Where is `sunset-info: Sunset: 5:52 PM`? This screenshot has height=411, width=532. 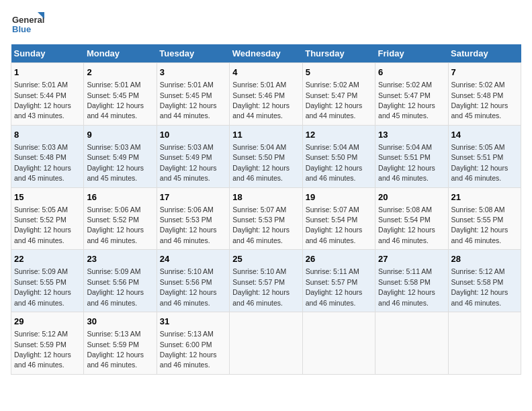
sunset-info: Sunset: 5:52 PM is located at coordinates (113, 220).